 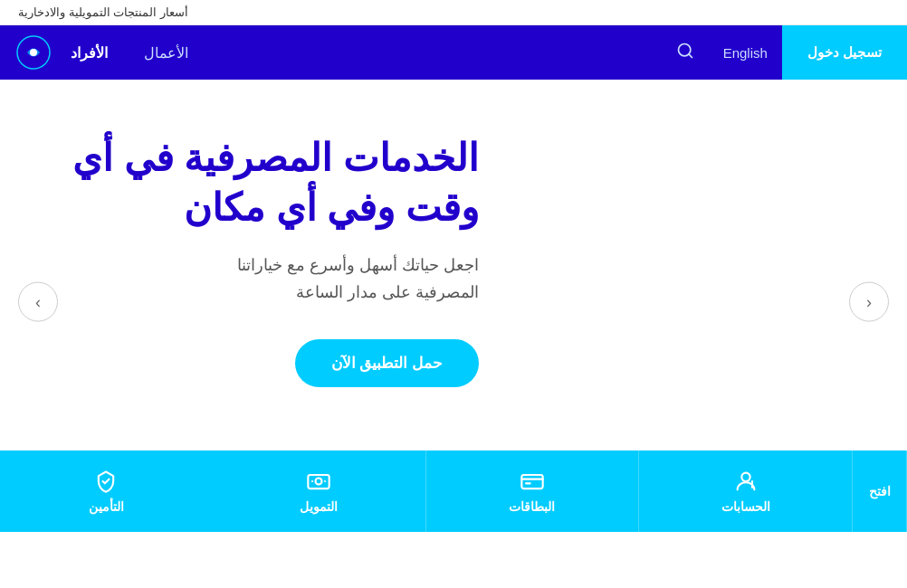 What do you see at coordinates (454, 491) in the screenshot?
I see `service-bar: افتح الحسابات البطاقات` at bounding box center [454, 491].